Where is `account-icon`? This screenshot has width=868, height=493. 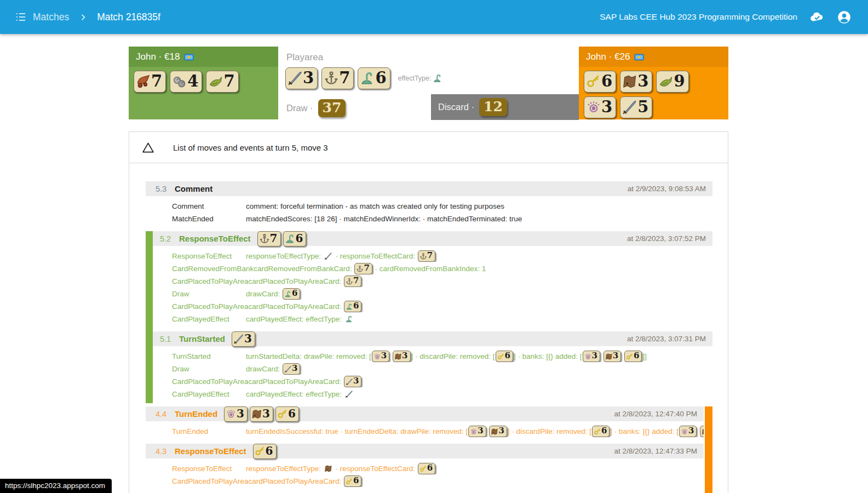 account-icon is located at coordinates (844, 18).